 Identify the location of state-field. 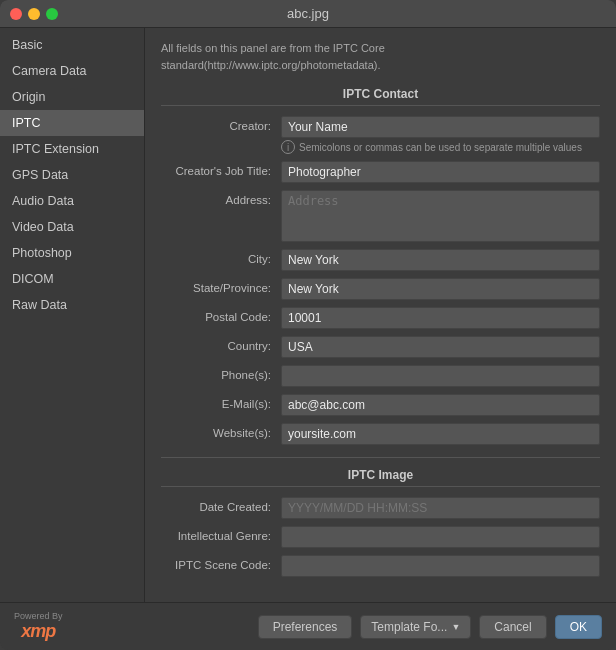
(440, 289).